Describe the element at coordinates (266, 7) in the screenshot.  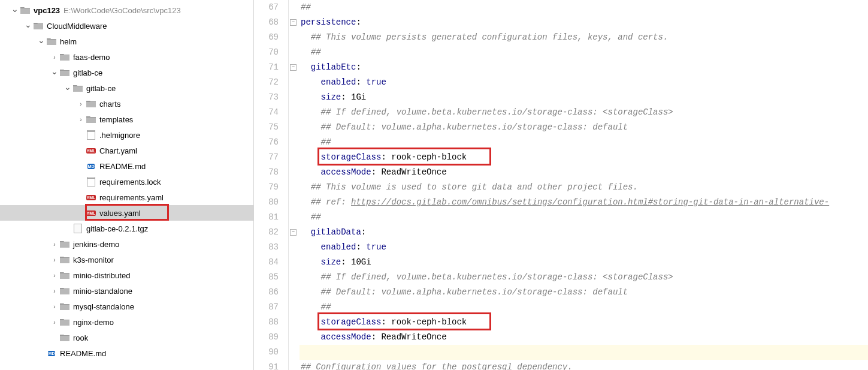
I see `line-number: 67` at that location.